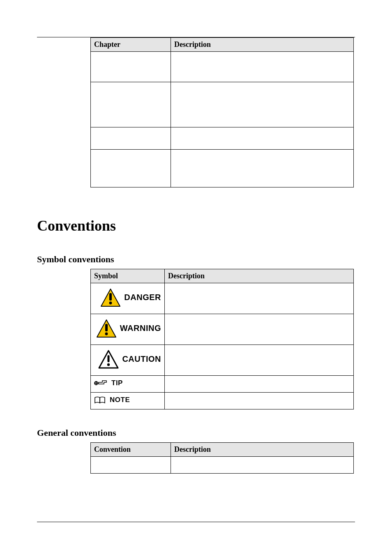 This screenshot has height=555, width=392. I want to click on note-label: NOTE, so click(120, 400).